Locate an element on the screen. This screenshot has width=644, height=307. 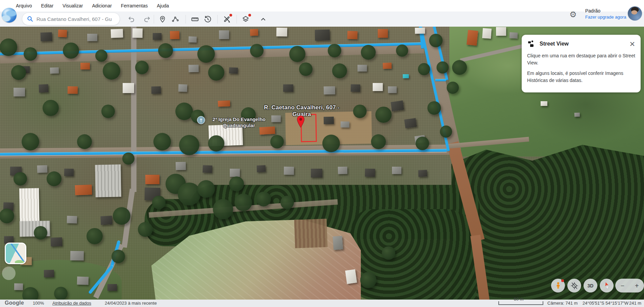
location-off-icon is located at coordinates (574, 285).